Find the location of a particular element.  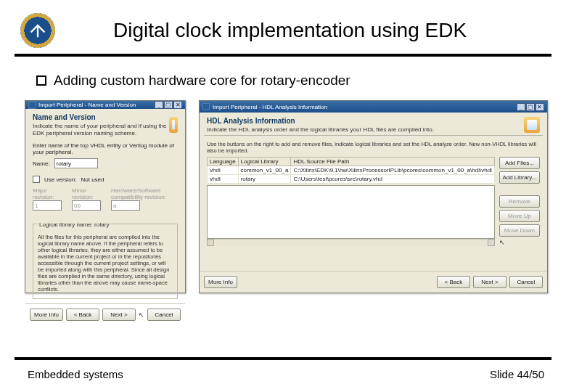

bullet-text: Adding custom hardware core for rotary-e… is located at coordinates (202, 81).